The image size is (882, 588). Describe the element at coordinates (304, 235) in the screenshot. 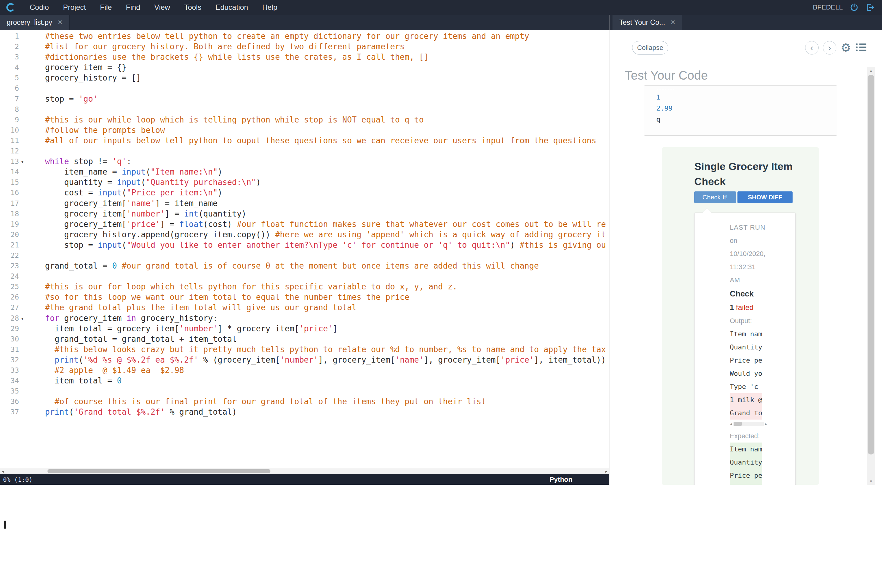

I see `code-line: 20 grocery_history.append(grocery_item.c…` at that location.